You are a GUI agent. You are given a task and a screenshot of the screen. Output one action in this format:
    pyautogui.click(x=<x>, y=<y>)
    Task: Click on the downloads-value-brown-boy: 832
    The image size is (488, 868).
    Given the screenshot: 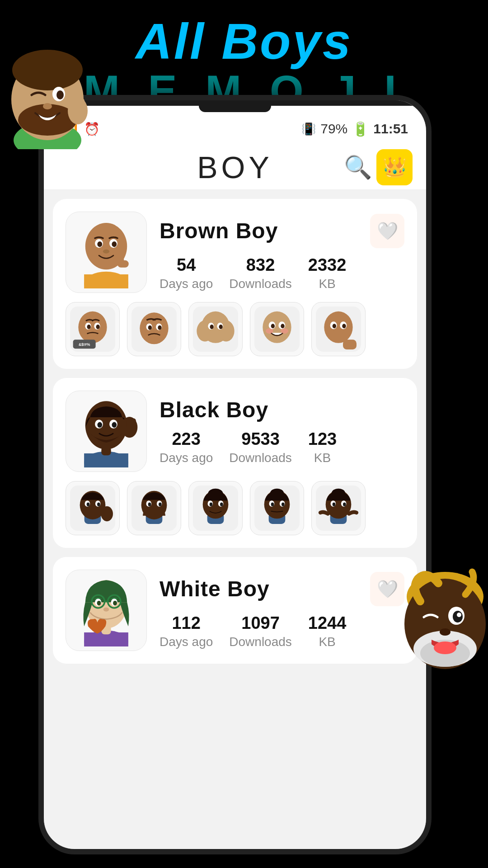 What is the action you would take?
    pyautogui.click(x=260, y=265)
    